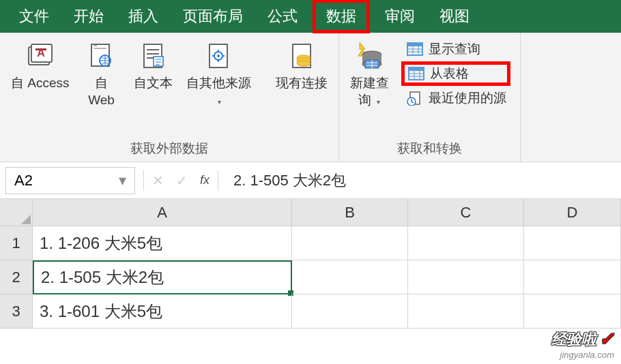 The image size is (621, 364). What do you see at coordinates (40, 83) in the screenshot?
I see `from-access-label: 自 Access` at bounding box center [40, 83].